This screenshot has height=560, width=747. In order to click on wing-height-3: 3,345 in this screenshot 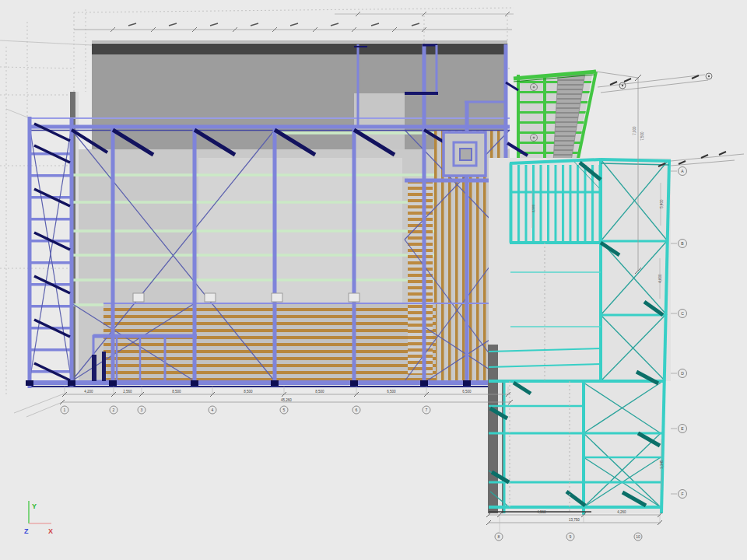, I will do `click(661, 464)`.